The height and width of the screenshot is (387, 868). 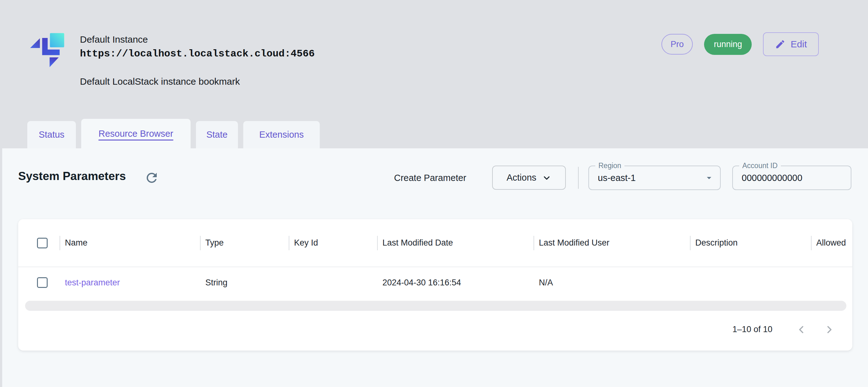 I want to click on row-checkbox-cell, so click(x=39, y=282).